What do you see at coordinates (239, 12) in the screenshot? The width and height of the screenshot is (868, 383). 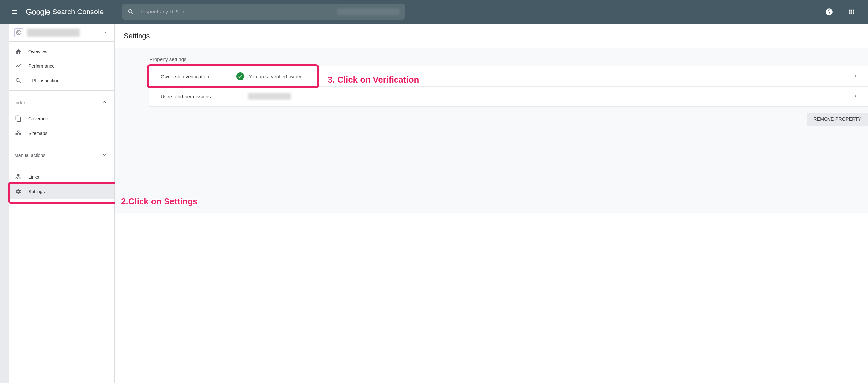 I see `search-input` at bounding box center [239, 12].